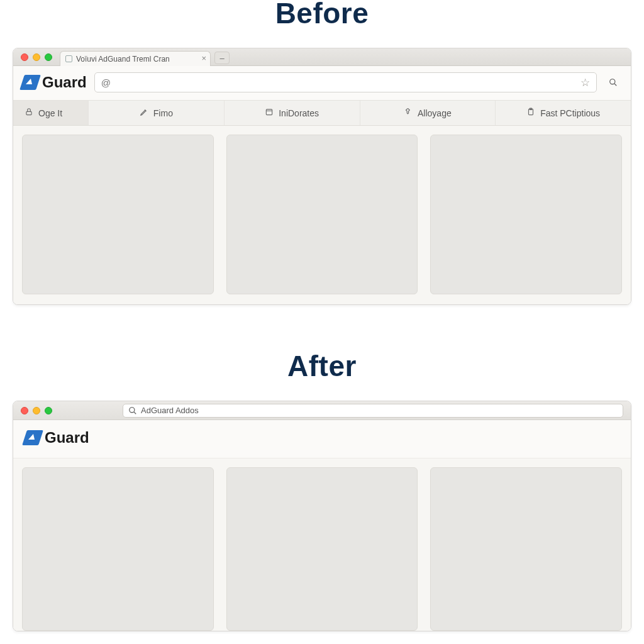  Describe the element at coordinates (299, 113) in the screenshot. I see `nav-tab-label: IniDorates` at that location.